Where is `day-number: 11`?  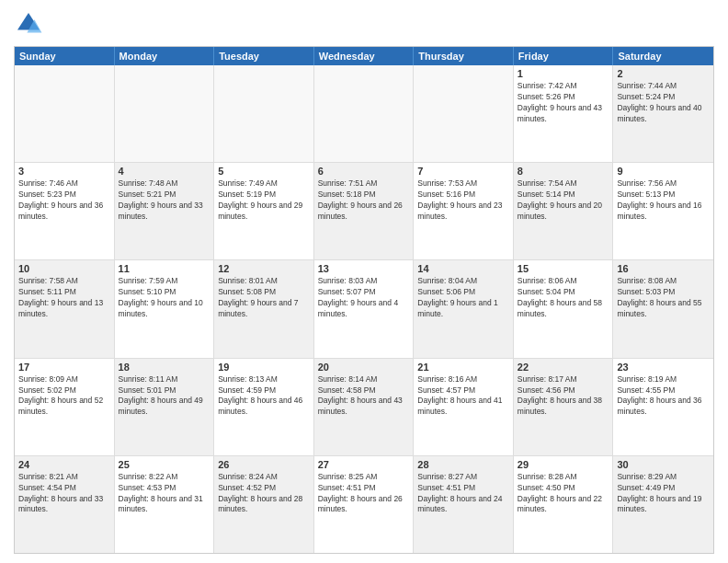
day-number: 11 is located at coordinates (165, 269).